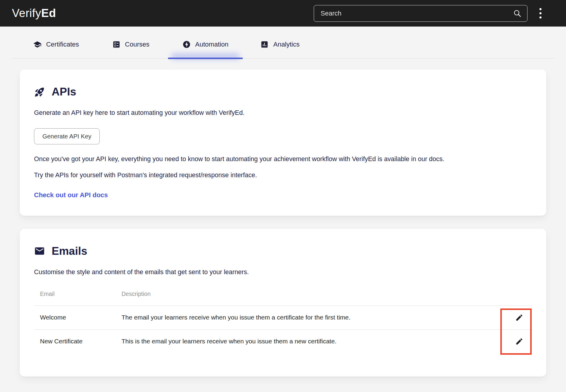  I want to click on tab-analytics-label: Analytics, so click(286, 44).